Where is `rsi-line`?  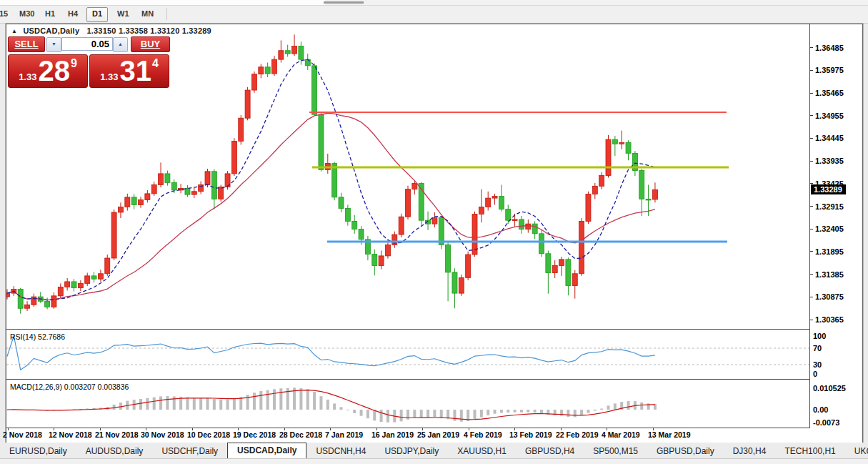 rsi-line is located at coordinates (331, 353).